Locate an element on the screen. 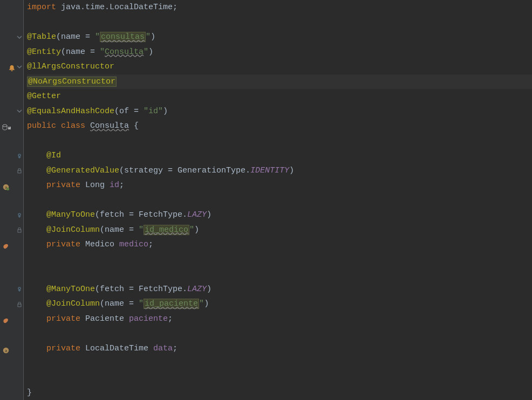 This screenshot has width=532, height=400. code-line-current: @NoArgsConstructor is located at coordinates (279, 82).